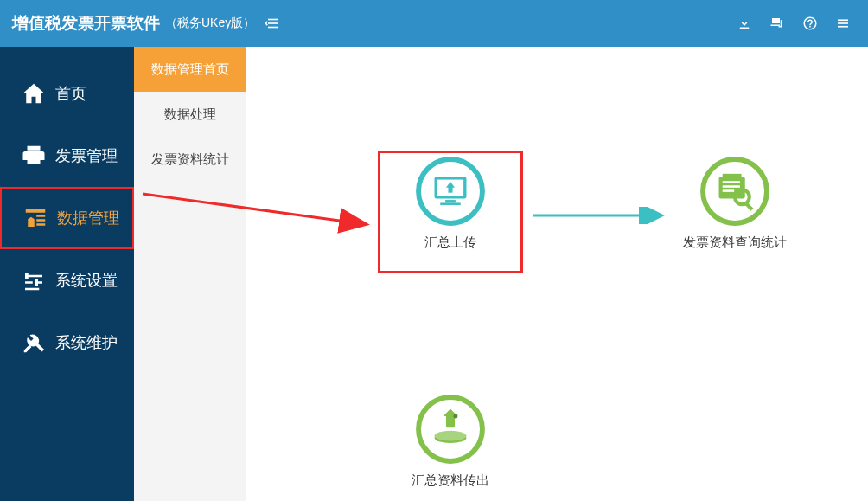 The height and width of the screenshot is (501, 868). I want to click on tile-upload: 汇总上传, so click(450, 202).